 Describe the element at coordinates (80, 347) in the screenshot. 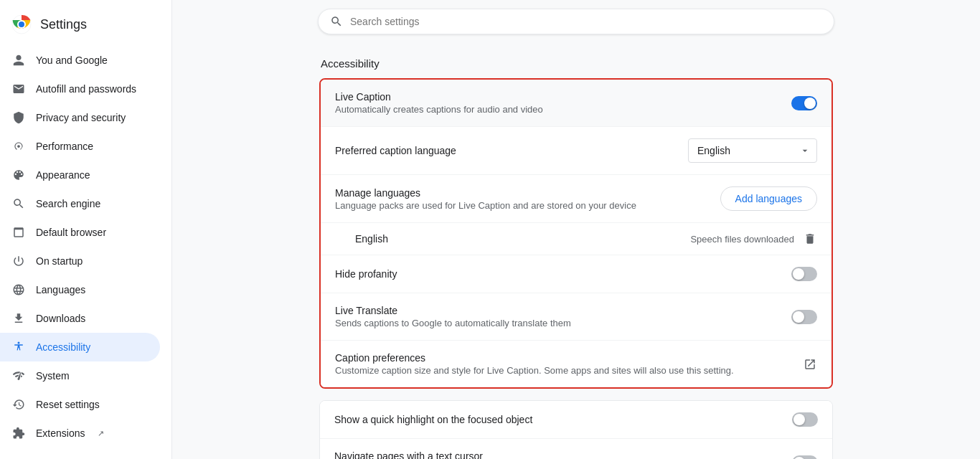

I see `sidebar-item-accessibility: Accessibility` at that location.